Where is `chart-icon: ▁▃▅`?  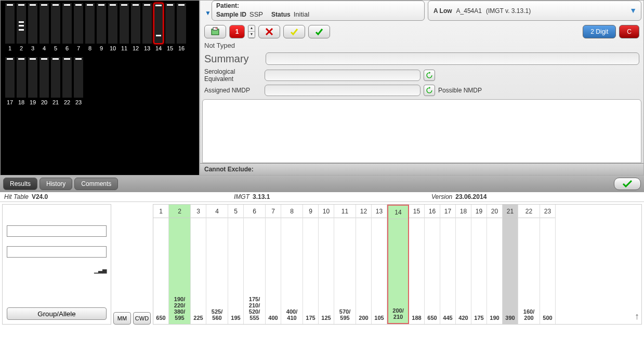
chart-icon: ▁▃▅ is located at coordinates (100, 270).